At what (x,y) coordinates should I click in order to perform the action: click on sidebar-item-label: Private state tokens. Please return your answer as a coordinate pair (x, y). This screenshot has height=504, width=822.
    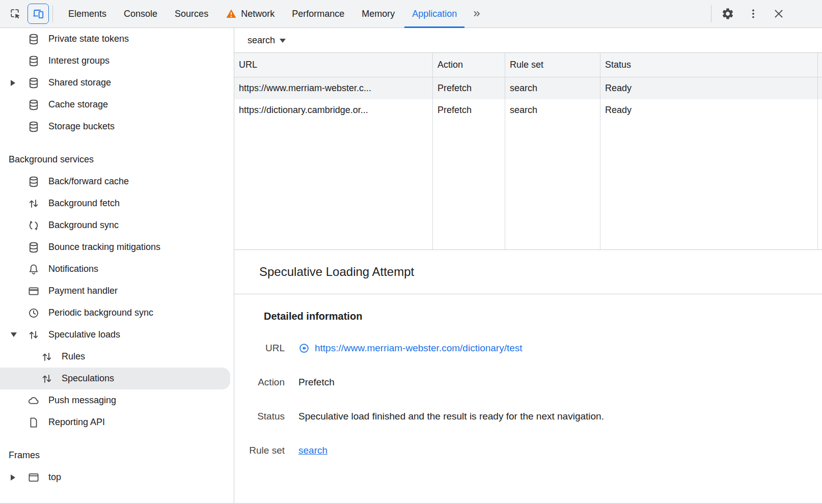
    Looking at the image, I should click on (89, 39).